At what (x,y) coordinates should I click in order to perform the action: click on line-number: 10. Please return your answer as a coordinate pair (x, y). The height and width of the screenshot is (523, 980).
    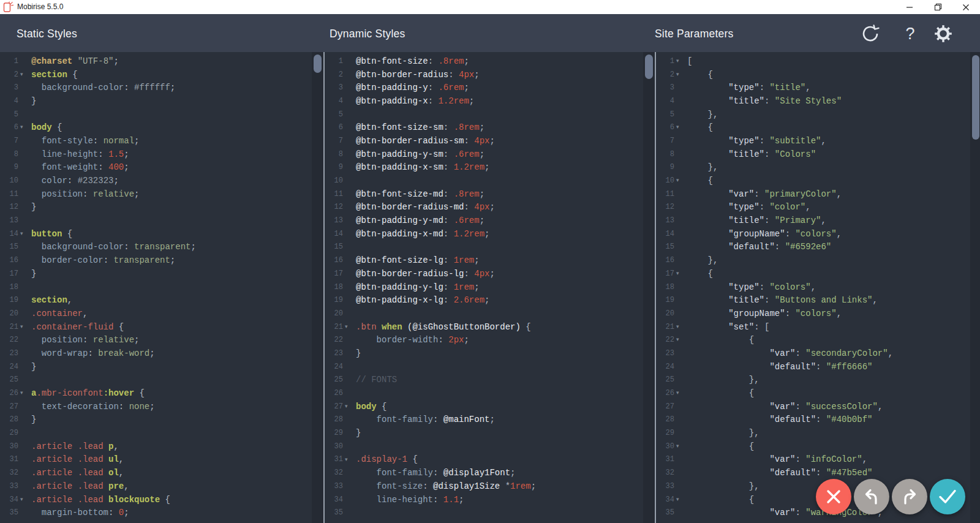
    Looking at the image, I should click on (665, 181).